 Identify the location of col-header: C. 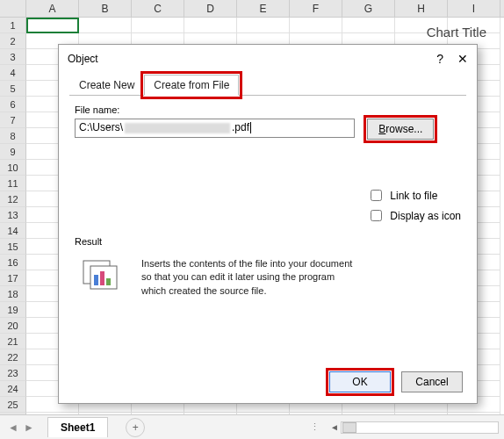
(158, 9).